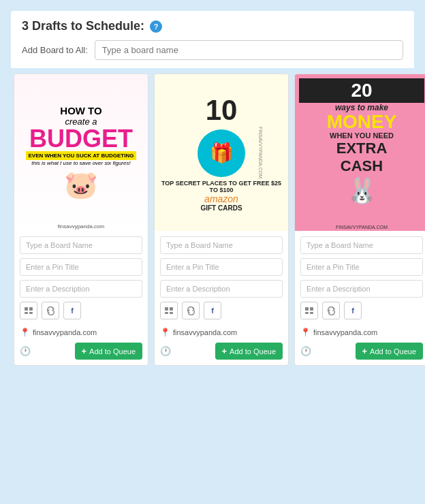 This screenshot has width=425, height=504. What do you see at coordinates (222, 110) in the screenshot?
I see `card2-number: 10` at bounding box center [222, 110].